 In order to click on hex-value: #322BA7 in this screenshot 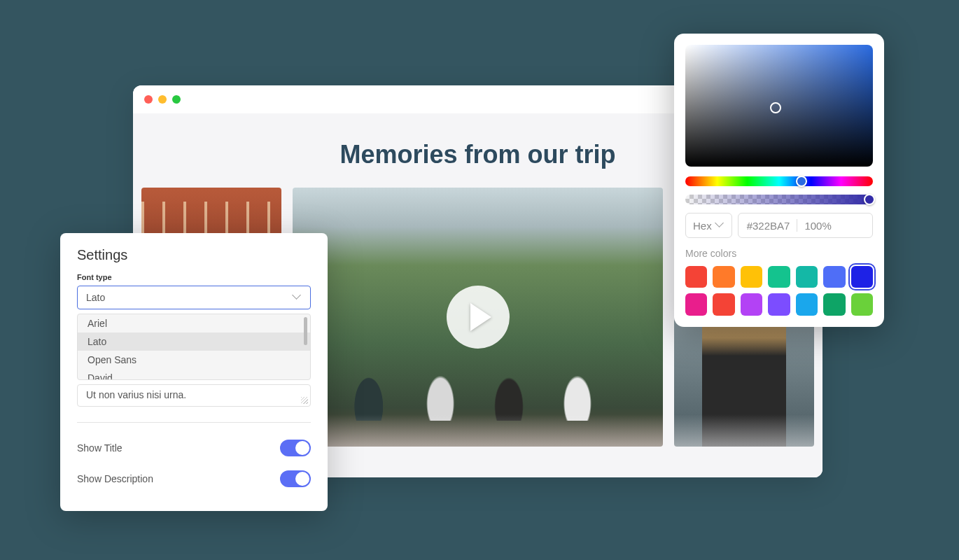, I will do `click(769, 225)`.